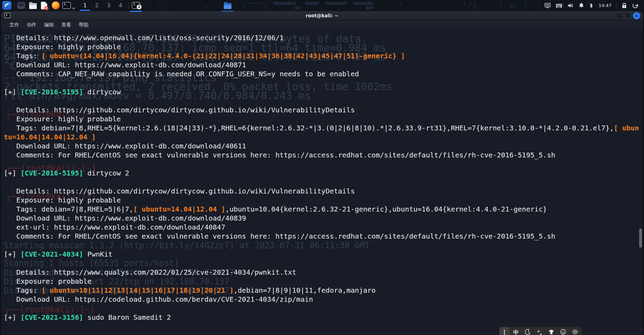 This screenshot has width=644, height=335. Describe the element at coordinates (56, 6) in the screenshot. I see `launcher-firefox` at that location.